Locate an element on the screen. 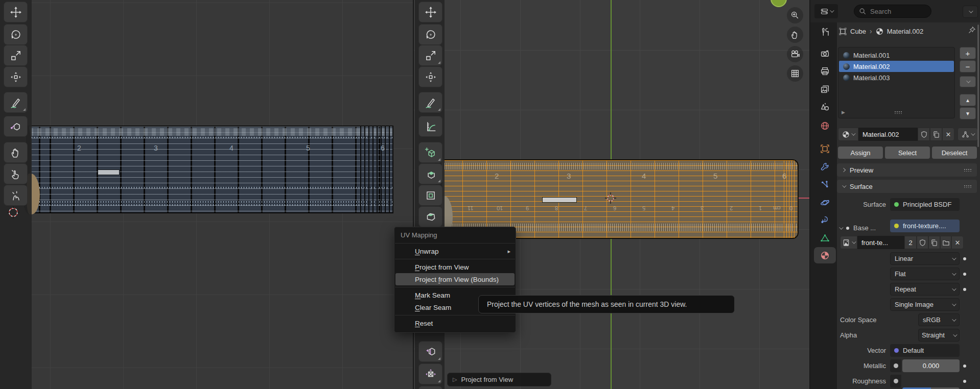  vp-move-tool is located at coordinates (430, 12).